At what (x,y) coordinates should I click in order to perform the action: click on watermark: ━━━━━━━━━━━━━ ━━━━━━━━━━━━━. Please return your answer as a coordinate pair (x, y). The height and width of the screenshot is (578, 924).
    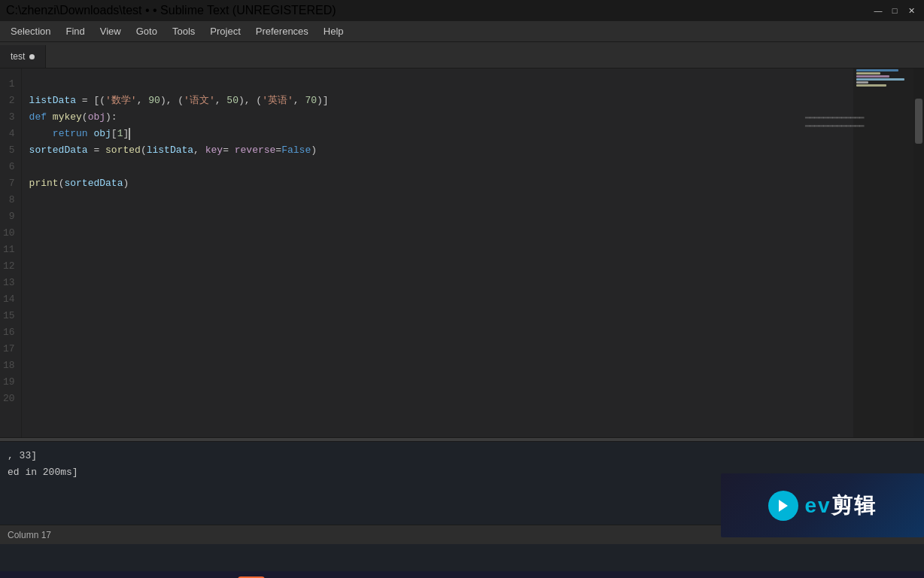
    Looking at the image, I should click on (834, 122).